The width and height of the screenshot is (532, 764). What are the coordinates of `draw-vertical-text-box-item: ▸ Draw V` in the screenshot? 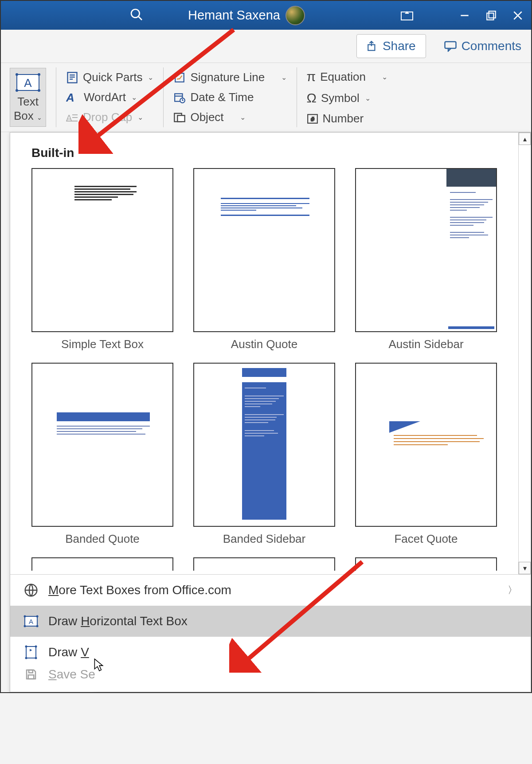 It's located at (270, 650).